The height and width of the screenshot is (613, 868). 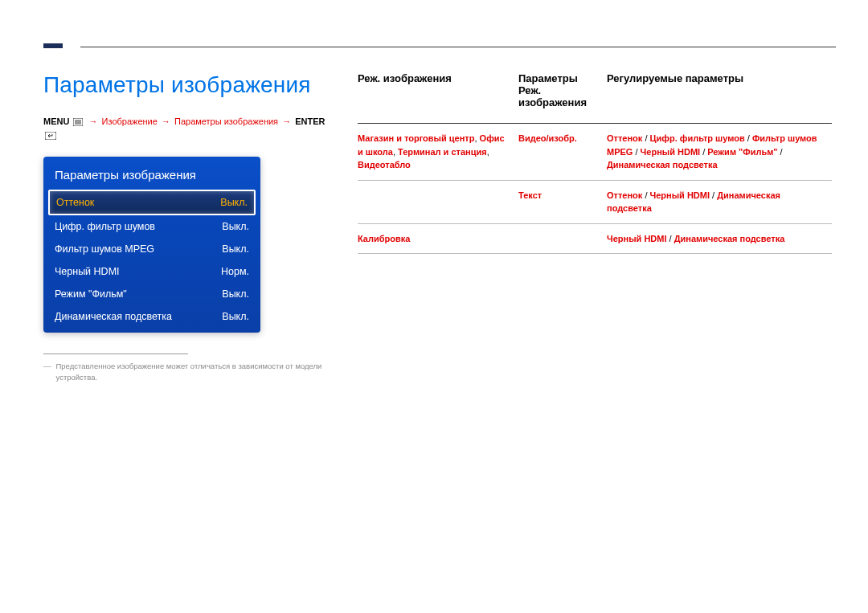 What do you see at coordinates (719, 98) in the screenshot?
I see `table-header-adjustable: Регулируемые параметры` at bounding box center [719, 98].